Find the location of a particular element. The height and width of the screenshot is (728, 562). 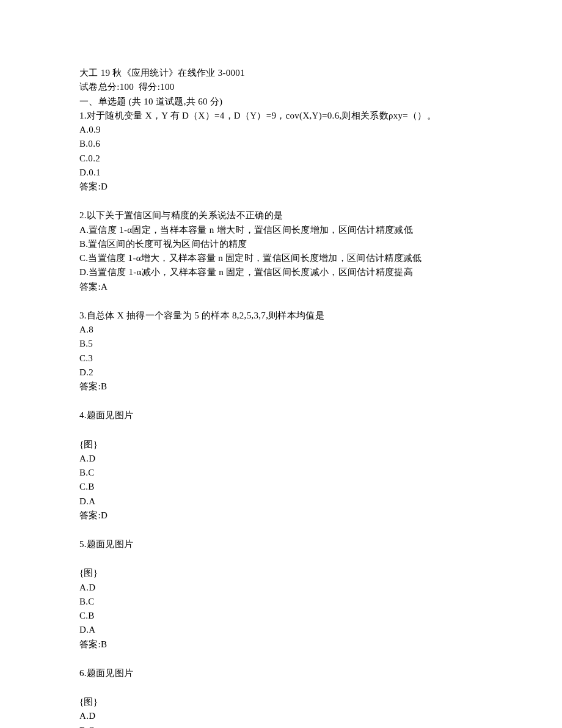

option-c: C.3 is located at coordinates (281, 358).